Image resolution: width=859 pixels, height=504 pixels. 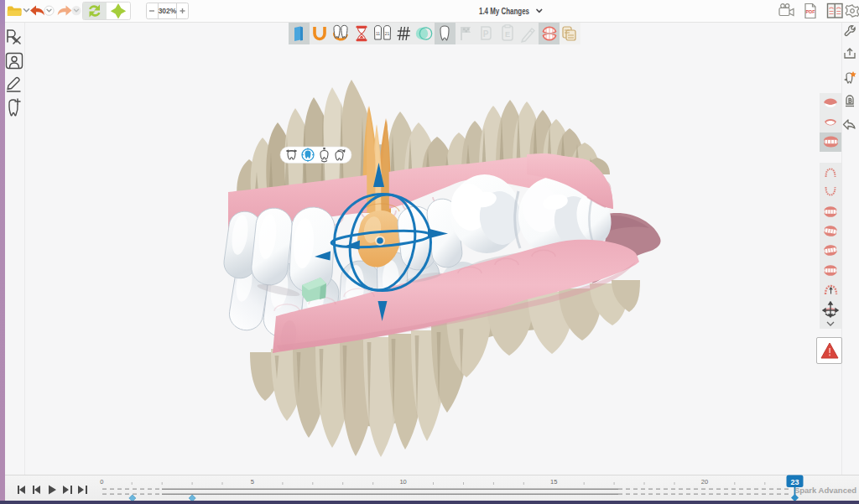 I want to click on svg-text: PDF, so click(x=811, y=12).